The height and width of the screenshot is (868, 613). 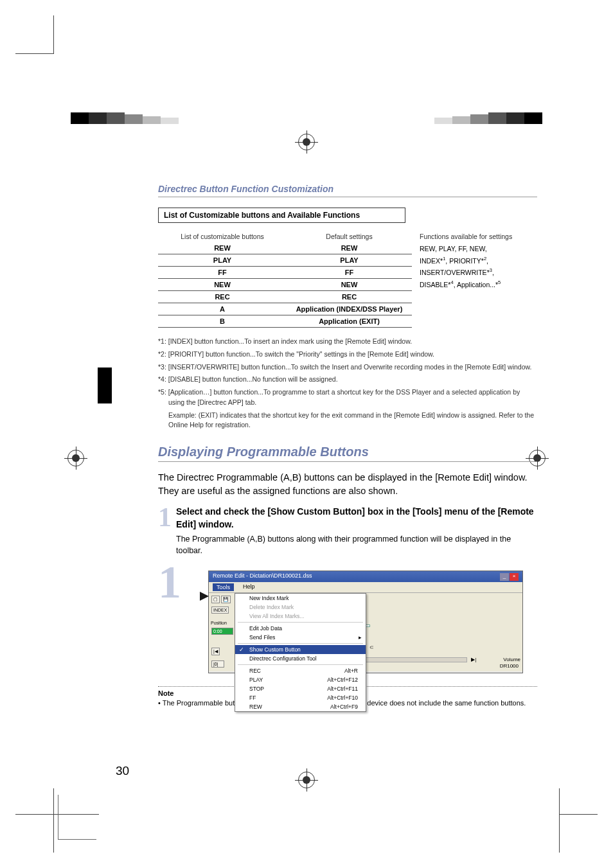 What do you see at coordinates (301, 689) in the screenshot?
I see `menu-item: STOPAlt+Ctrl+F11` at bounding box center [301, 689].